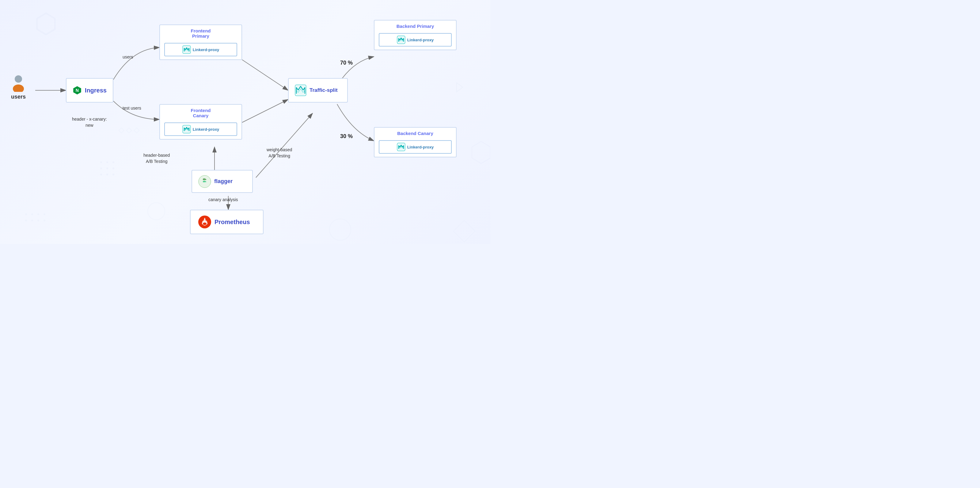 The width and height of the screenshot is (980, 488). What do you see at coordinates (96, 90) in the screenshot?
I see `ingress-label: Ingress` at bounding box center [96, 90].